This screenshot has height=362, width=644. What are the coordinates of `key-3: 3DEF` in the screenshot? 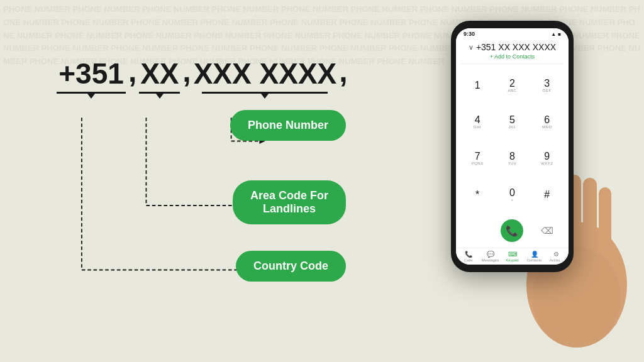 It's located at (547, 85).